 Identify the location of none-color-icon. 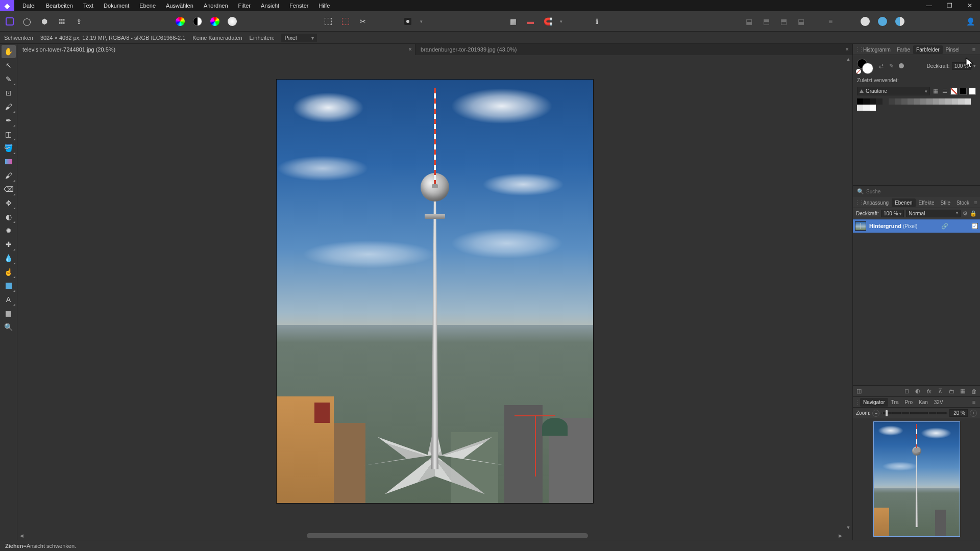
(901, 66).